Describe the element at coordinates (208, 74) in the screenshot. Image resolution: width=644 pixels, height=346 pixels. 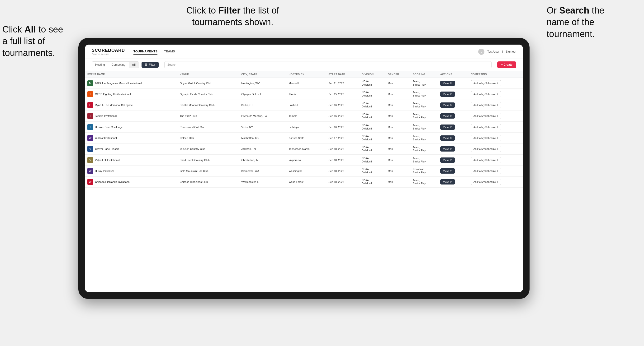
I see `col-venue: VENUE` at that location.